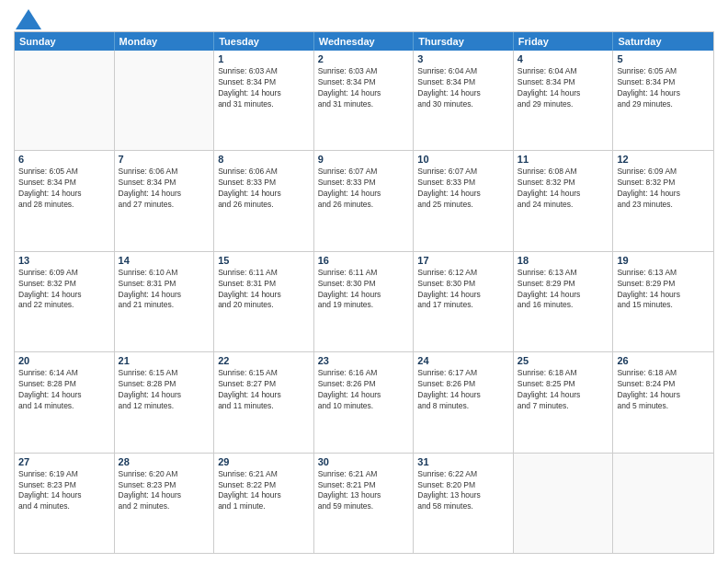  Describe the element at coordinates (64, 41) in the screenshot. I see `cal-header-sunday: Sunday` at that location.